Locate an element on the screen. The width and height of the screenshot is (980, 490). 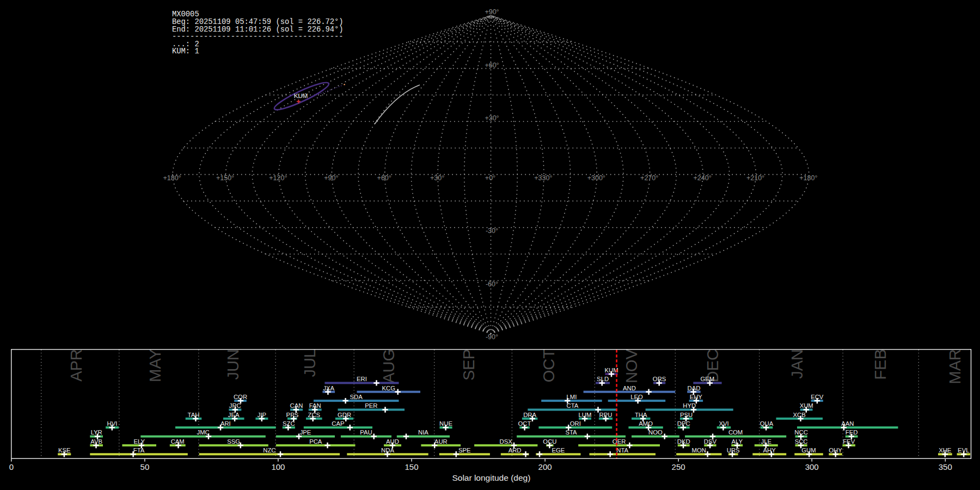
svg-text: 200 is located at coordinates (546, 467).